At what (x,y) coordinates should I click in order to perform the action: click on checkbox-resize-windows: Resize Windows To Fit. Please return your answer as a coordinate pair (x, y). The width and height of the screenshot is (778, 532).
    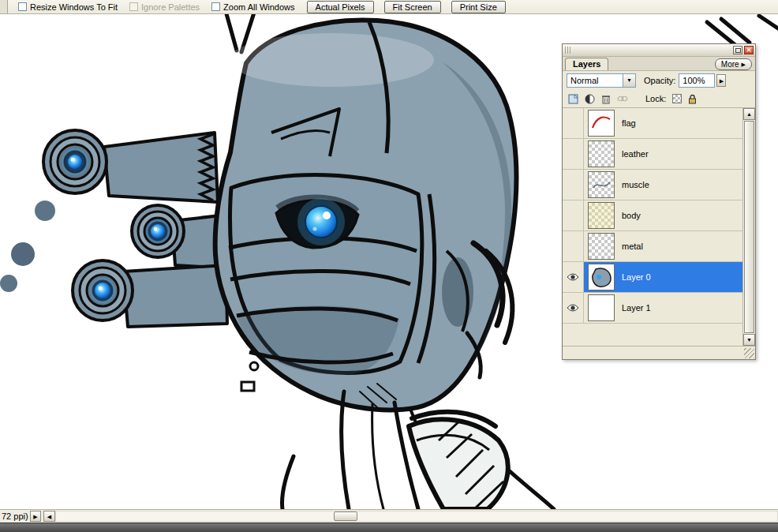
    Looking at the image, I should click on (68, 7).